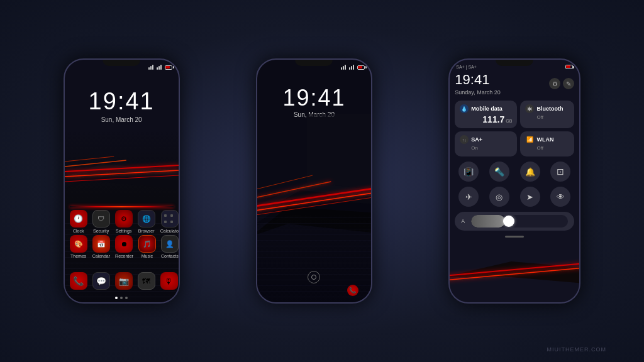 This screenshot has width=644, height=362. Describe the element at coordinates (514, 67) in the screenshot. I see `cc-status-bar: SA+ | SA+` at that location.